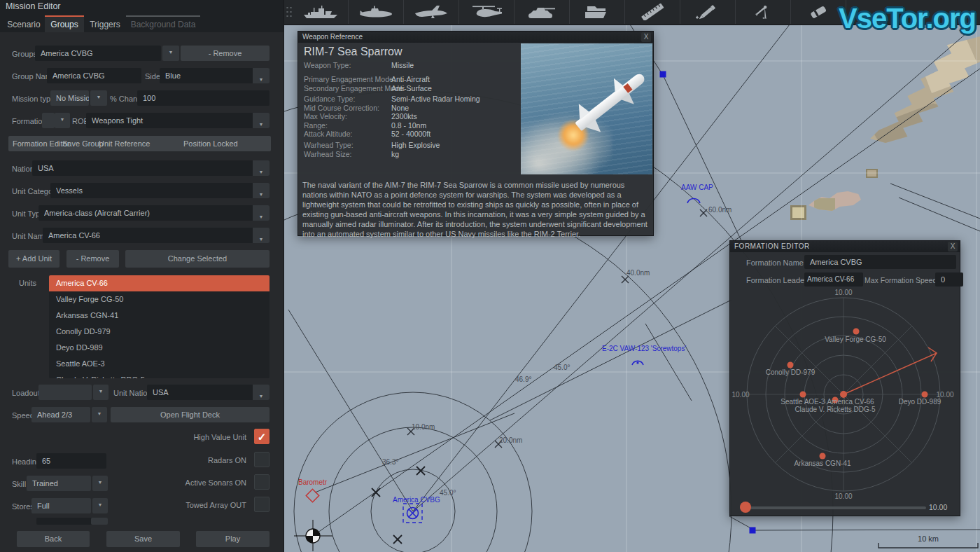 The height and width of the screenshot is (552, 980). What do you see at coordinates (190, 415) in the screenshot?
I see `open-flight-deck-button: Open Flight Deck` at bounding box center [190, 415].